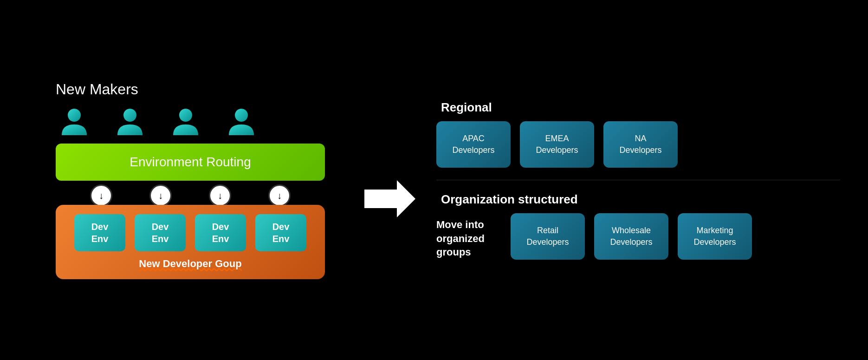  I want to click on dev-env-box-3: DevEnv, so click(220, 233).